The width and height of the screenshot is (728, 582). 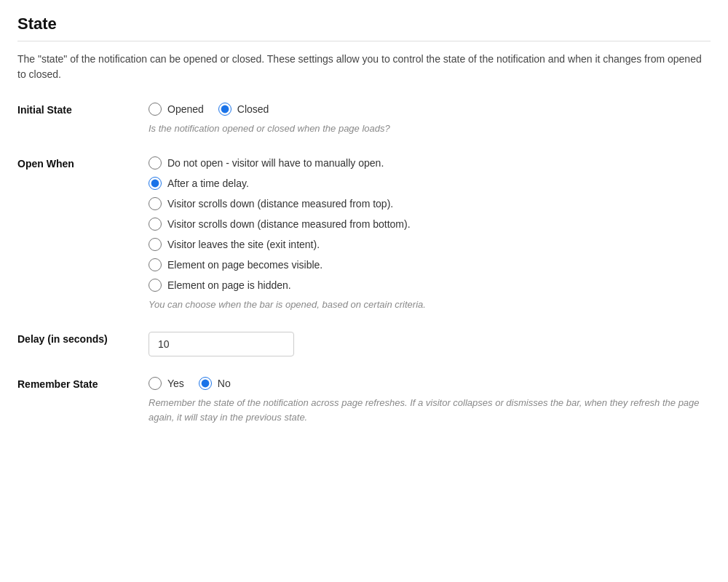 What do you see at coordinates (244, 109) in the screenshot?
I see `initial-state-closed-option: Closed` at bounding box center [244, 109].